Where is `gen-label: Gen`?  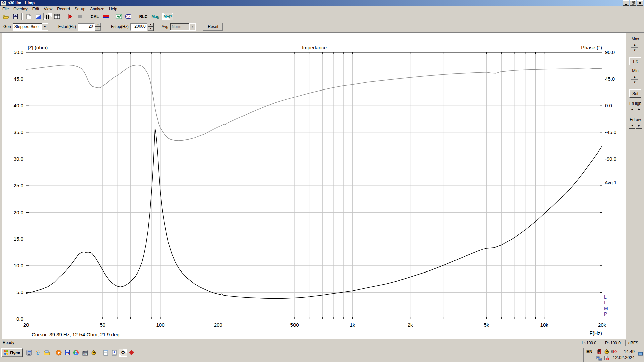 gen-label: Gen is located at coordinates (7, 27).